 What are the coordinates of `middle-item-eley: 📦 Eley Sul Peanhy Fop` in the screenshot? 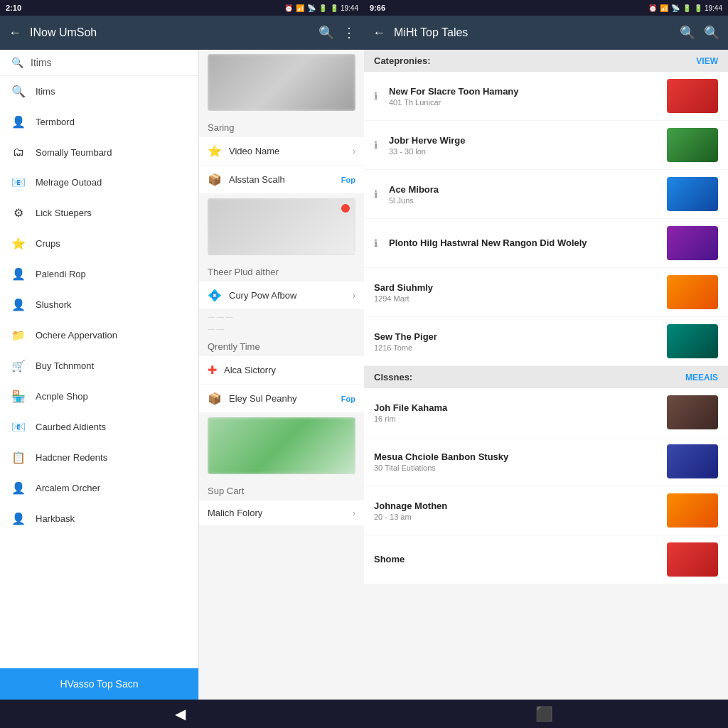 It's located at (282, 398).